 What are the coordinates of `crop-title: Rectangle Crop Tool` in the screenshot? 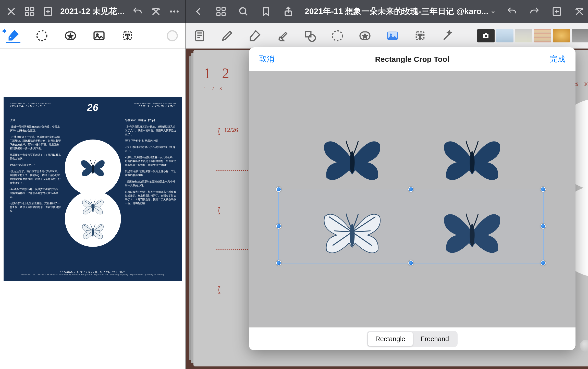 It's located at (412, 59).